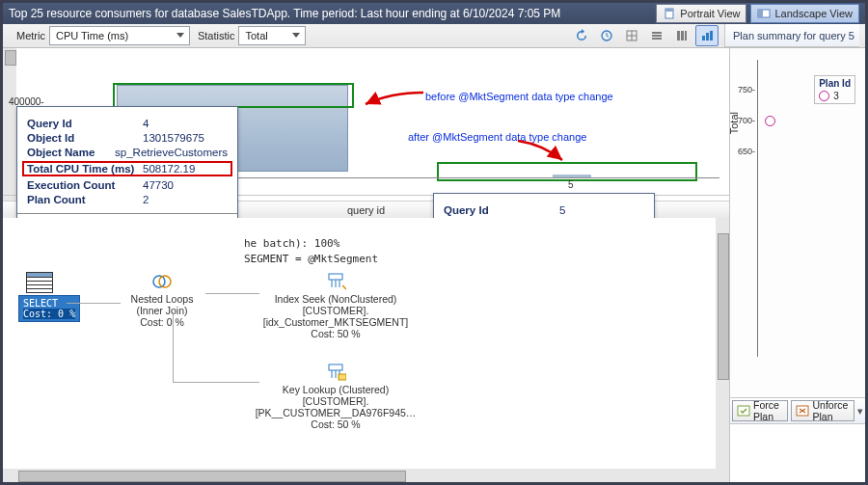  I want to click on plan-node-key-lookup: Key Lookup (Clustered) [CUSTOMER].[PK__C…, so click(336, 396).